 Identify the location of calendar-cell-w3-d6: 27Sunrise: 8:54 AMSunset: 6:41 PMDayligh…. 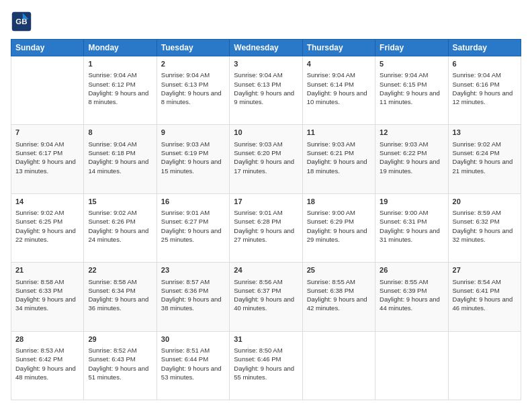
(484, 297).